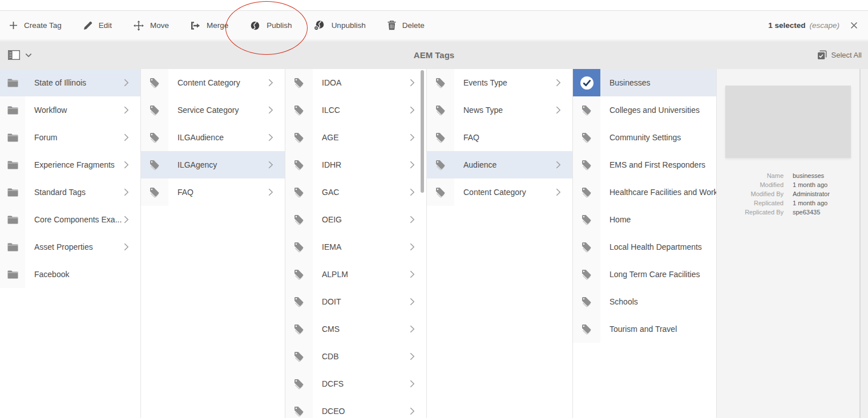 This screenshot has width=868, height=418. What do you see at coordinates (645, 220) in the screenshot?
I see `item-home: Home` at bounding box center [645, 220].